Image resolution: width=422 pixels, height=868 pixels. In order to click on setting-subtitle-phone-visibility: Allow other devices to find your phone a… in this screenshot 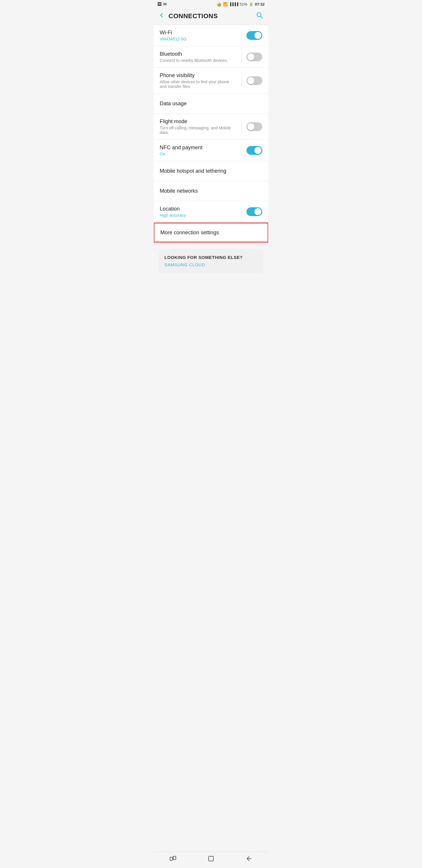, I will do `click(198, 84)`.